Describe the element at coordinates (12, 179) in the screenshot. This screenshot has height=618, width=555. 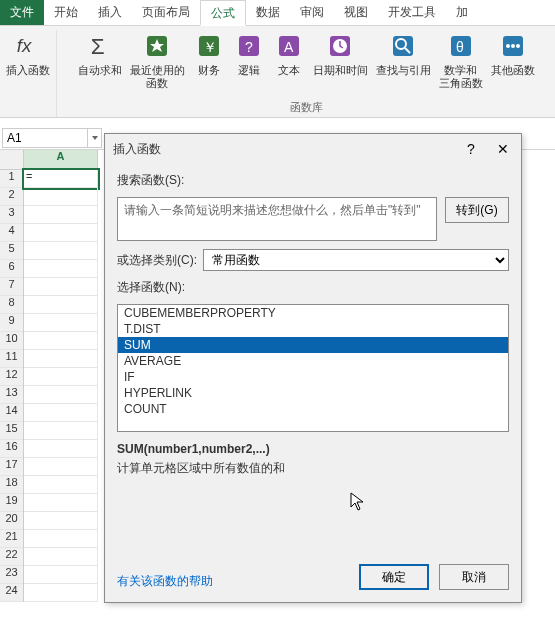
I see `row-header: 1` at that location.